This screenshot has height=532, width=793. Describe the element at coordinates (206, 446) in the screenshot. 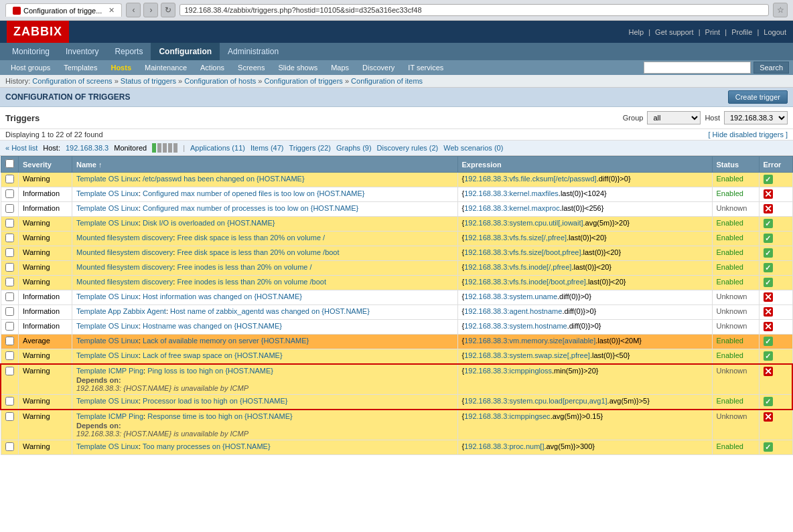

I see `trigger-name-link: Too many processes on {HOST.NAME}` at that location.